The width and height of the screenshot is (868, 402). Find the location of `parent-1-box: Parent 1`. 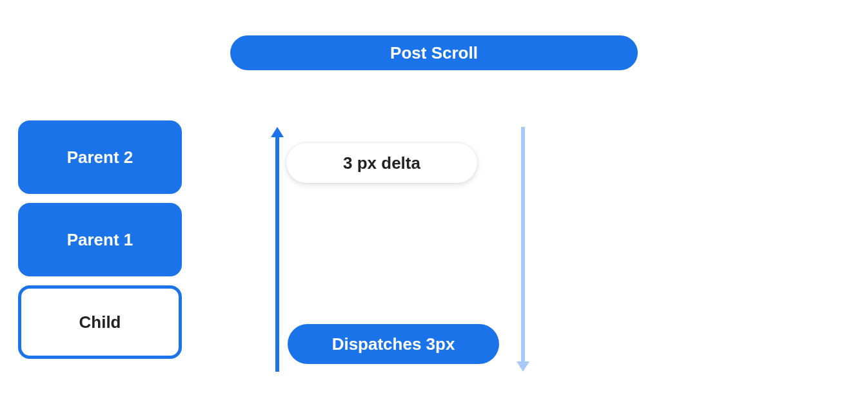

parent-1-box: Parent 1 is located at coordinates (100, 240).